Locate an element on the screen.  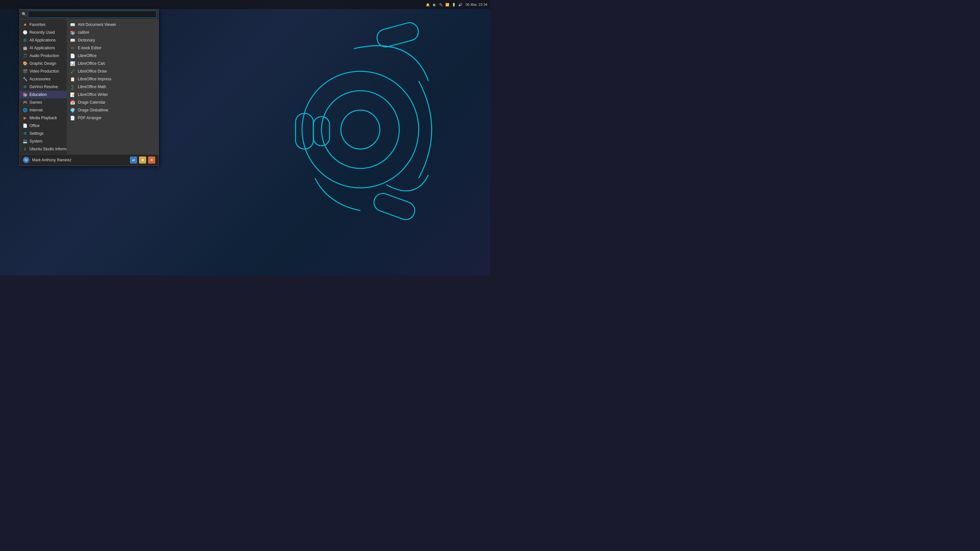
category-icon-office: 📄 is located at coordinates (25, 125).